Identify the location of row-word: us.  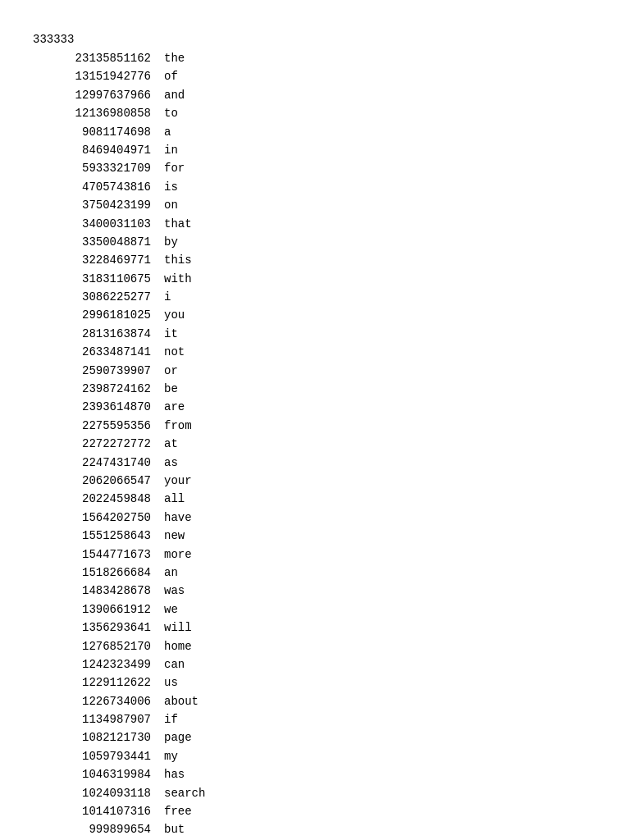
(171, 682).